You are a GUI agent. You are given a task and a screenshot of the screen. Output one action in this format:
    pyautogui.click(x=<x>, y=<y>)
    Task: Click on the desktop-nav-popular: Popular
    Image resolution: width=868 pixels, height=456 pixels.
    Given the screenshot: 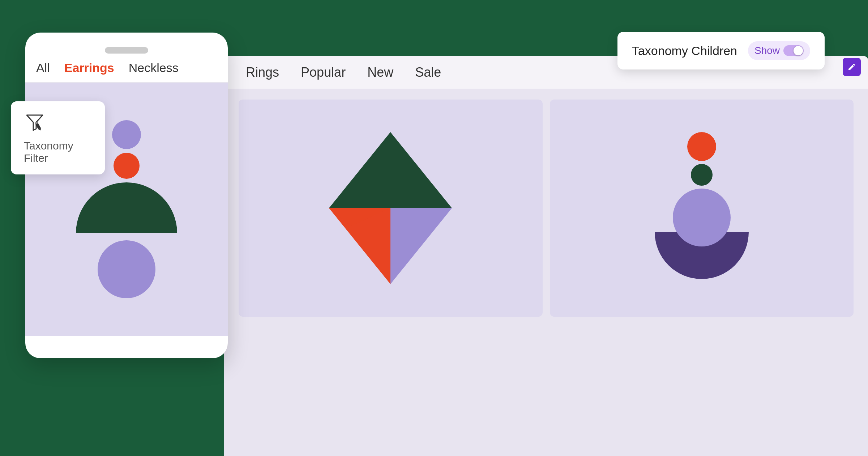 What is the action you would take?
    pyautogui.click(x=323, y=72)
    